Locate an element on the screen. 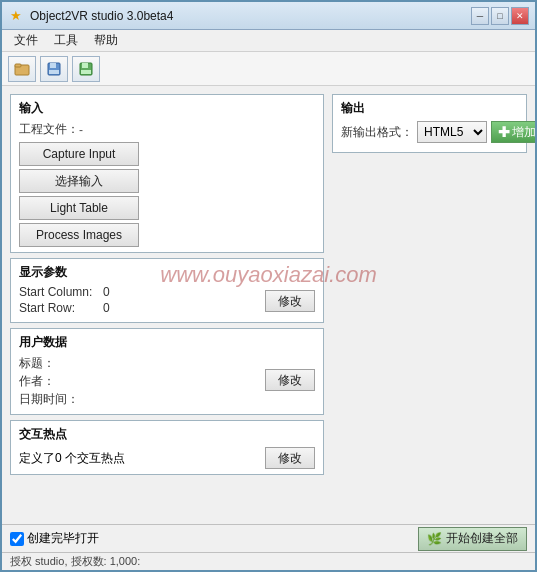 The width and height of the screenshot is (537, 572). add-output-label: 增加 is located at coordinates (524, 132).